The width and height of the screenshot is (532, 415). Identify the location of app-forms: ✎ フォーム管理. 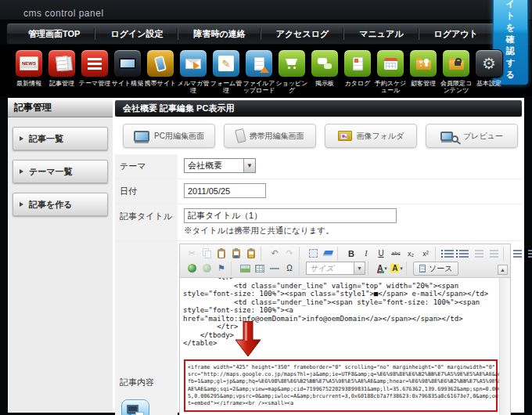
(226, 72).